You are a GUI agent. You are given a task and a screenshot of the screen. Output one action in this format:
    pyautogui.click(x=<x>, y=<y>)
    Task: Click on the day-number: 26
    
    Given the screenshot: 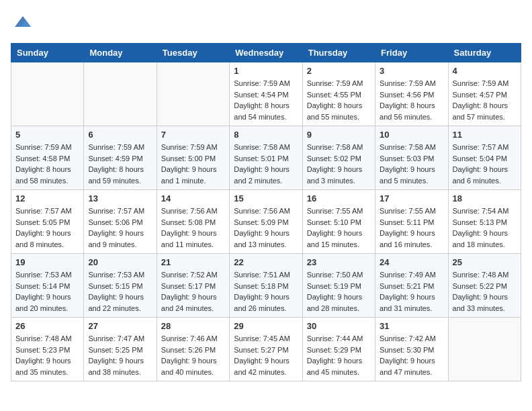 What is the action you would take?
    pyautogui.click(x=47, y=326)
    